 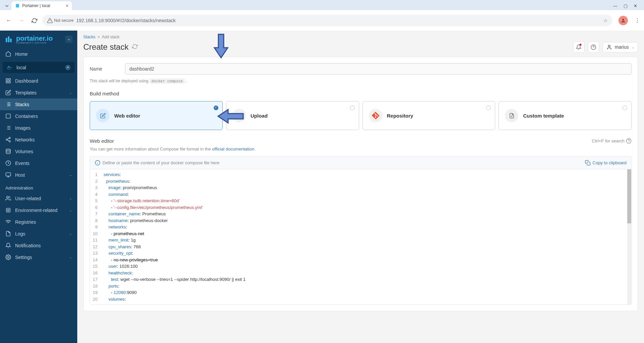 I want to click on sidebar-item-containers: Containers, so click(x=39, y=116).